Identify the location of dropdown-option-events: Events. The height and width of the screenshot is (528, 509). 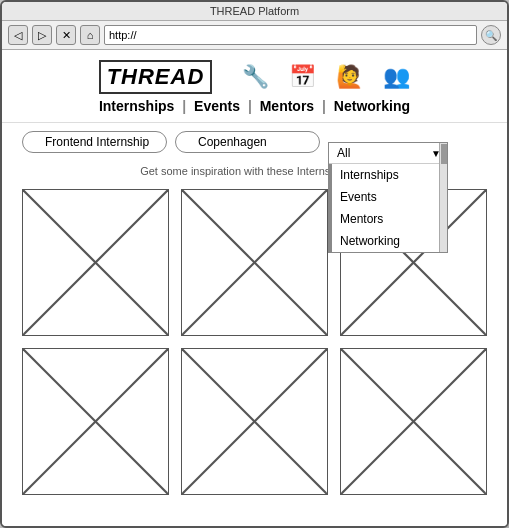
(390, 197).